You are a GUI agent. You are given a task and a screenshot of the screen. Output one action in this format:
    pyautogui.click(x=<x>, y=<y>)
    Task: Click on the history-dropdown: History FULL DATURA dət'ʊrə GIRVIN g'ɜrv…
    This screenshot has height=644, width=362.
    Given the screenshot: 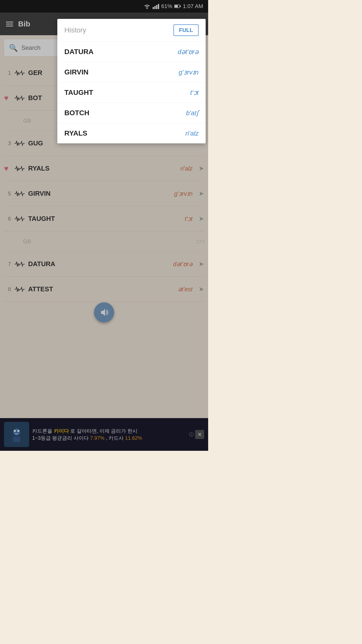 What is the action you would take?
    pyautogui.click(x=131, y=81)
    